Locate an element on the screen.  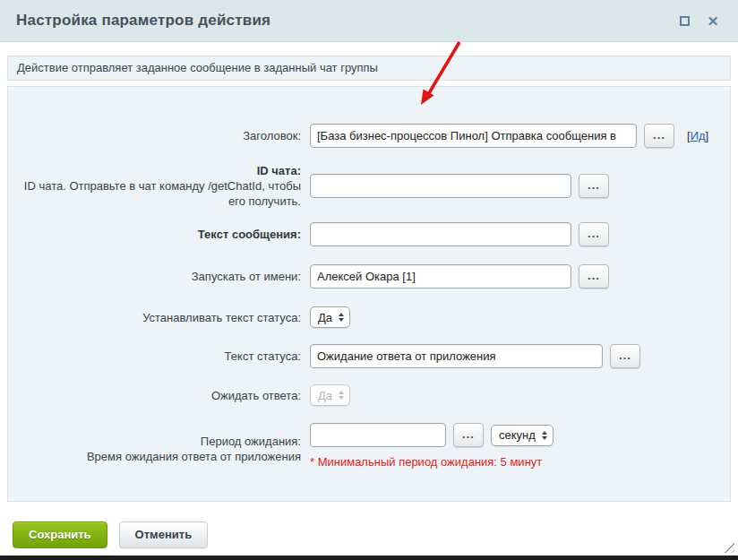
run-as-input is located at coordinates (441, 276).